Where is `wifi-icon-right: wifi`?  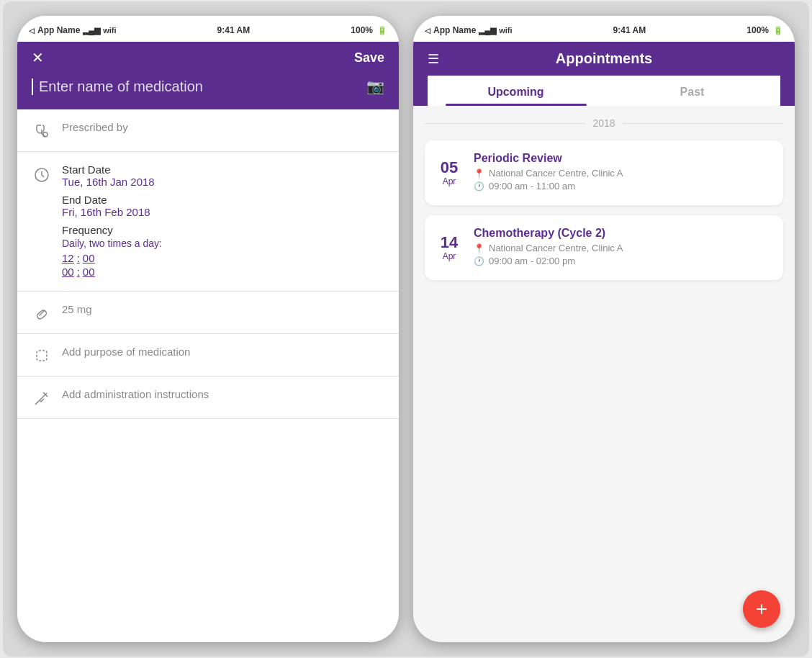
wifi-icon-right: wifi is located at coordinates (505, 30).